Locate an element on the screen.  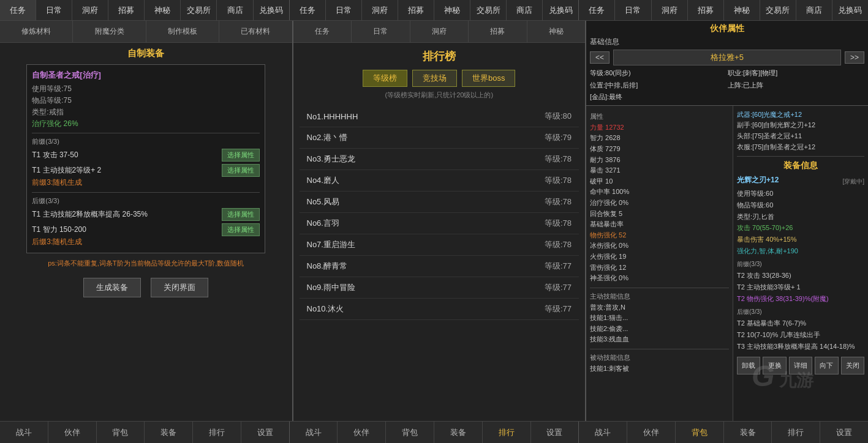
equip-action-btn-3: 向下 is located at coordinates (826, 366).